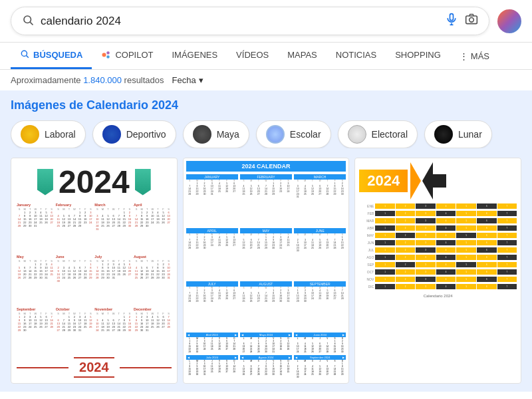 This screenshot has width=532, height=399. What do you see at coordinates (383, 181) in the screenshot?
I see `cal3-year: 2024` at bounding box center [383, 181].